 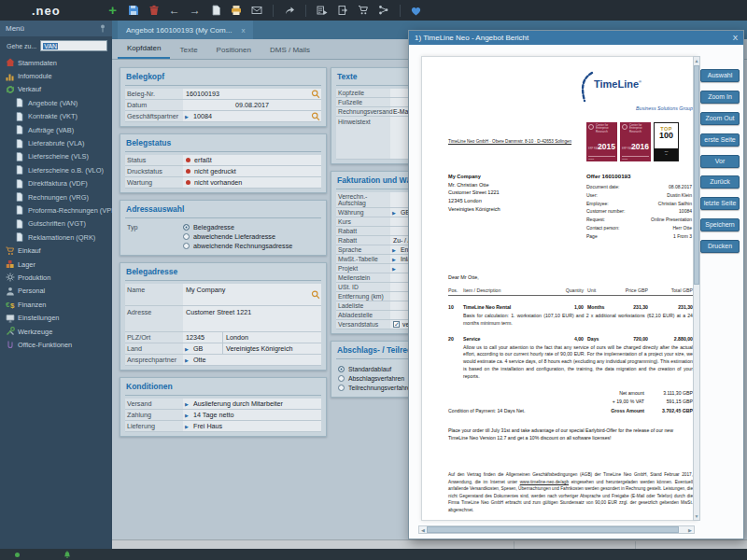 What do you see at coordinates (250, 116) in the screenshot?
I see `geschaeftspartner-input: 10084` at bounding box center [250, 116].